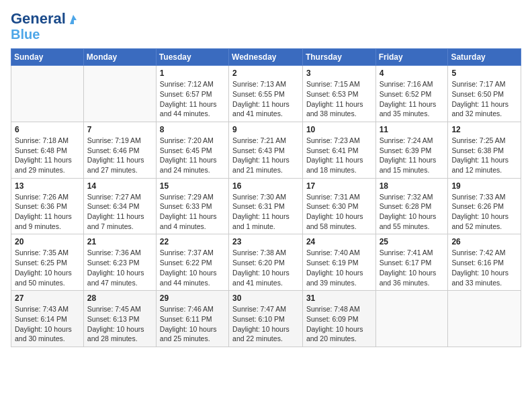 The width and height of the screenshot is (532, 411). I want to click on day-info: Sunrise: 7:32 AM Sunset: 6:28 PM Dayligh…, so click(412, 212).